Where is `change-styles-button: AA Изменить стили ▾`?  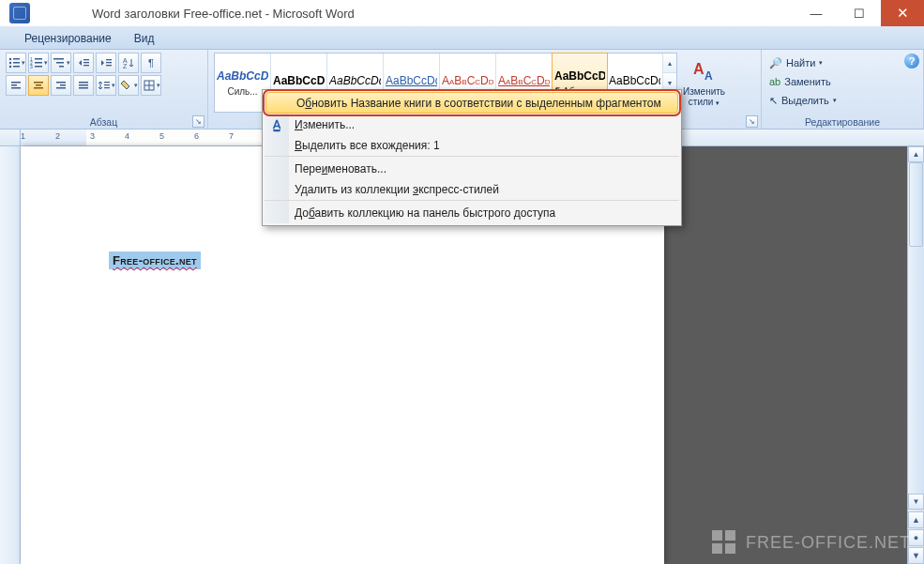 change-styles-button: AA Изменить стили ▾ is located at coordinates (704, 83).